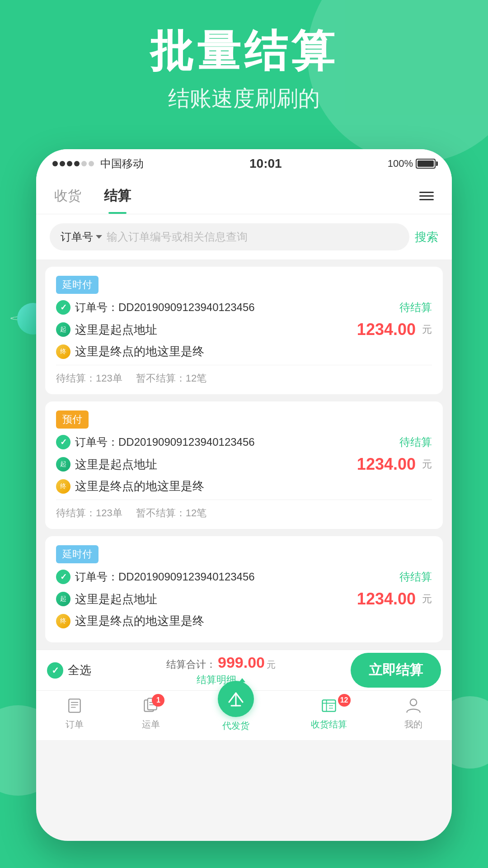  What do you see at coordinates (244, 577) in the screenshot?
I see `order-row-3: 订单号：DD20190909123940123456 待结算` at bounding box center [244, 577].